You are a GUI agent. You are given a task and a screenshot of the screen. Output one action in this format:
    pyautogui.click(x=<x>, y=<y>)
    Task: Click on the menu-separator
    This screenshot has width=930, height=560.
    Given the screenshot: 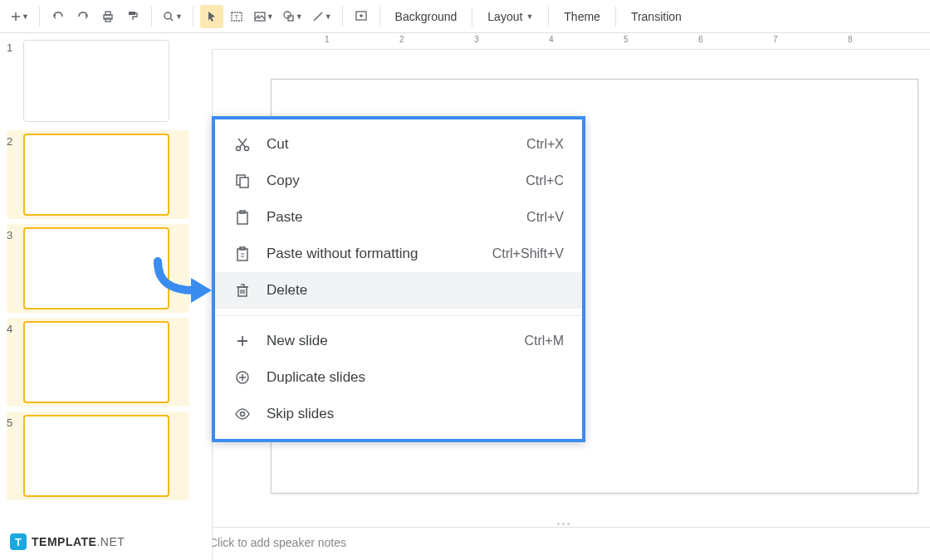 What is the action you would take?
    pyautogui.click(x=399, y=315)
    